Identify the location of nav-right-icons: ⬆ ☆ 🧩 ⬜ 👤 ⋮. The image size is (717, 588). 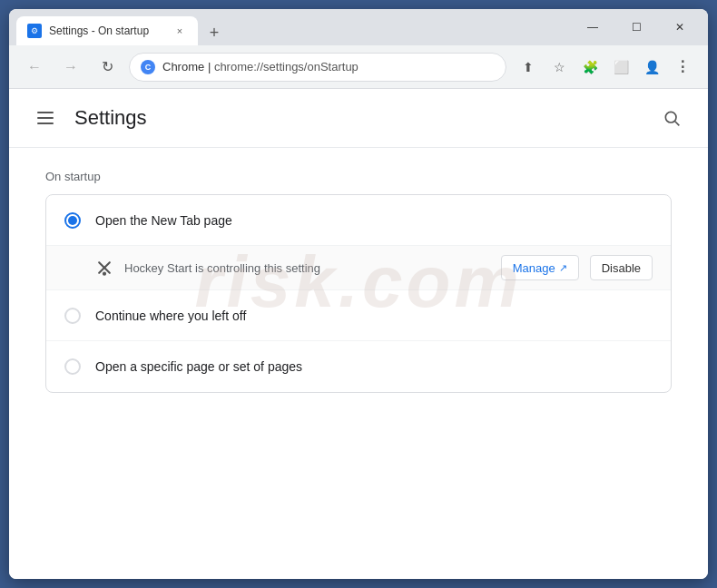
(605, 67).